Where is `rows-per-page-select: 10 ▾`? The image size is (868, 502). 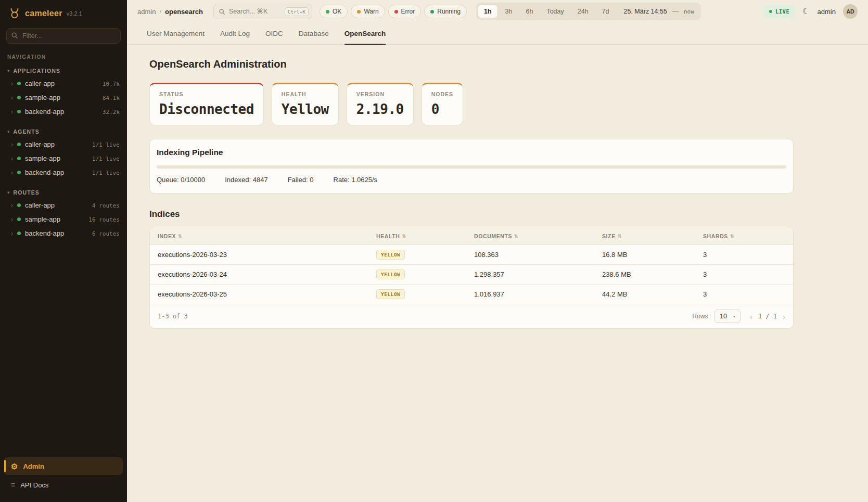 rows-per-page-select: 10 ▾ is located at coordinates (727, 316).